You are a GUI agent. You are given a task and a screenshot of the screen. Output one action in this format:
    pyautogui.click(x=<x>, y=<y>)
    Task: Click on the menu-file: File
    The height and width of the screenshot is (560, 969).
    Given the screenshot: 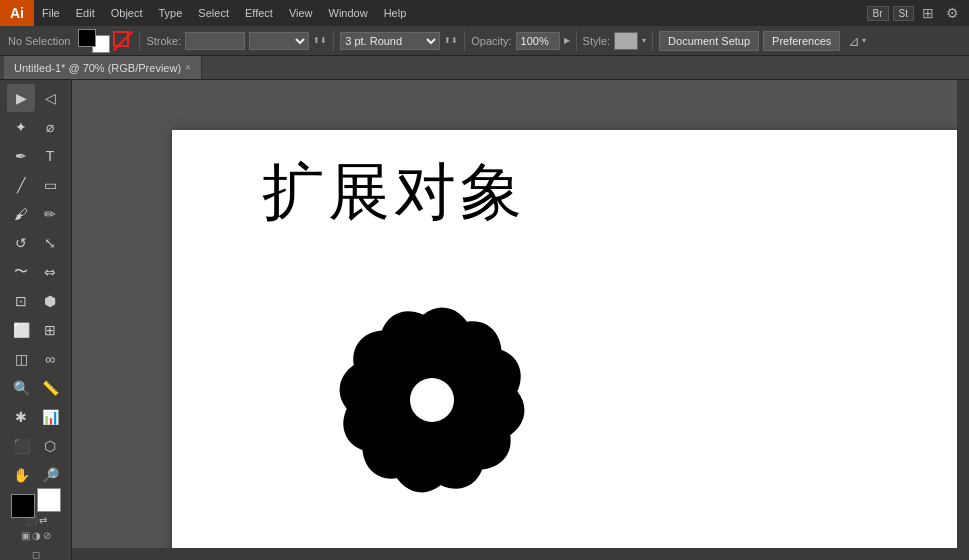 What is the action you would take?
    pyautogui.click(x=51, y=13)
    